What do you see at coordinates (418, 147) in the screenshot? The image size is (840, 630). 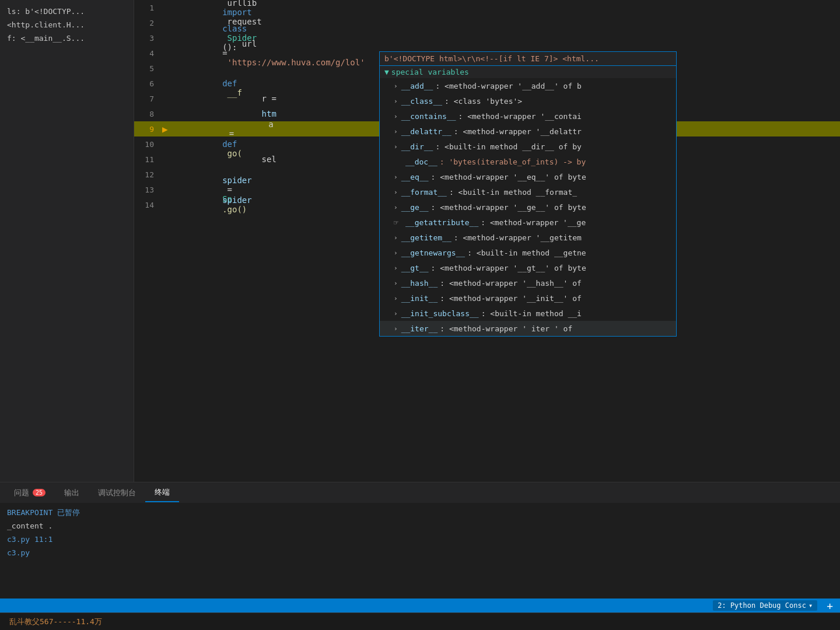 I see `item-key: __dir__` at bounding box center [418, 147].